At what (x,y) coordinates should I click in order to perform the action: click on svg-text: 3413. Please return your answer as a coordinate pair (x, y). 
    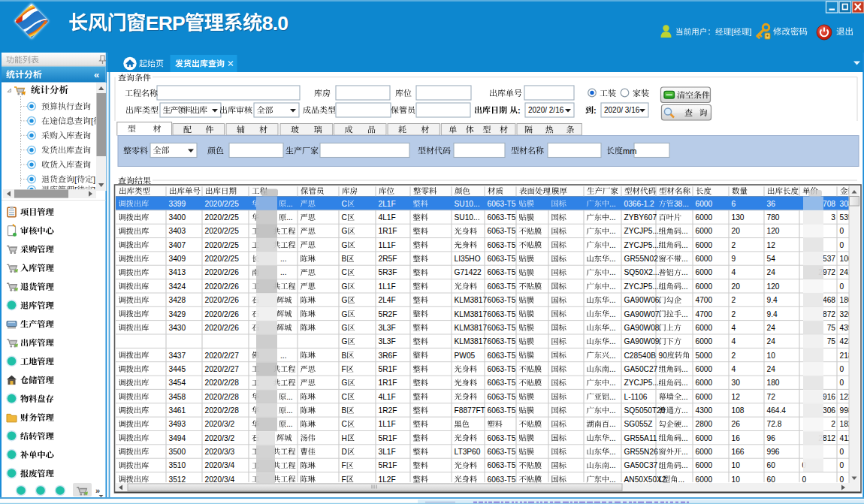
    Looking at the image, I should click on (177, 272).